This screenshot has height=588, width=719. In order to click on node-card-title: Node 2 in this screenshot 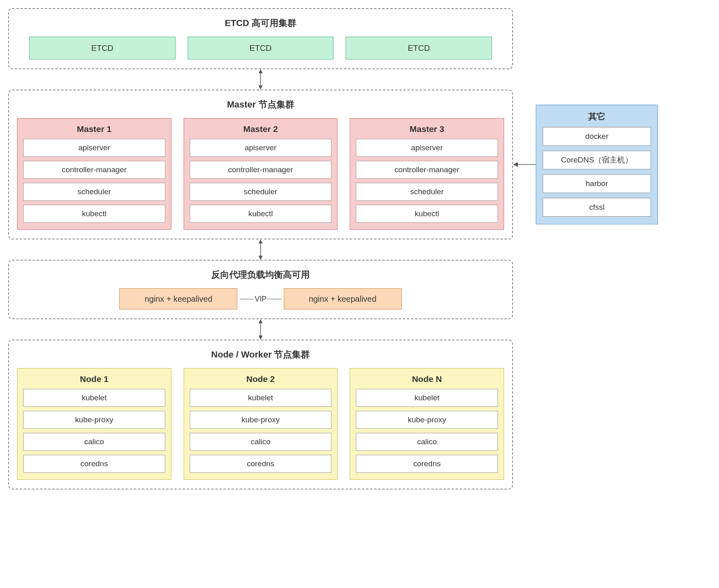, I will do `click(261, 379)`.